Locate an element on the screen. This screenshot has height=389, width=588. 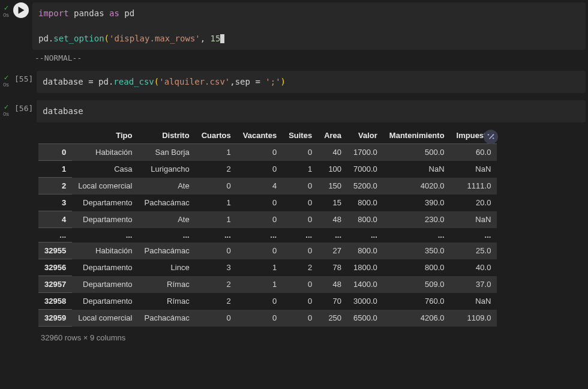
table-cell: 1800.0 is located at coordinates (365, 268).